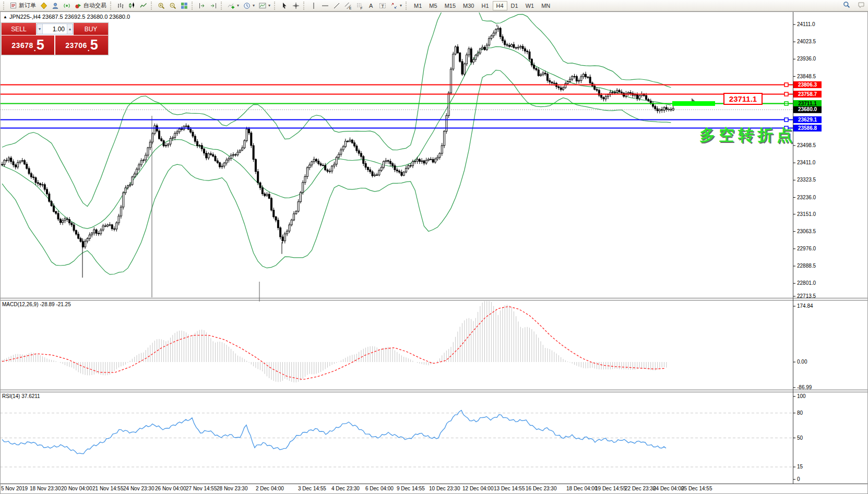 The width and height of the screenshot is (868, 494). What do you see at coordinates (861, 6) in the screenshot?
I see `chat-icon` at bounding box center [861, 6].